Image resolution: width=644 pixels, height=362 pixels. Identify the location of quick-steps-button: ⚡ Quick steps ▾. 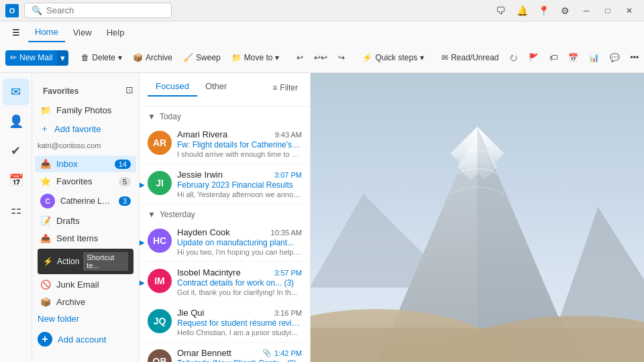
(393, 58).